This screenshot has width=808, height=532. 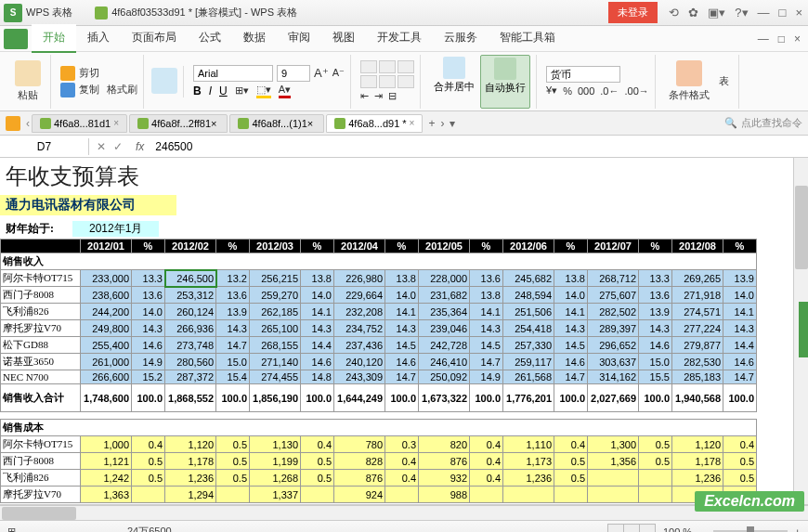 What do you see at coordinates (360, 329) in the screenshot?
I see `cell: 234,752` at bounding box center [360, 329].